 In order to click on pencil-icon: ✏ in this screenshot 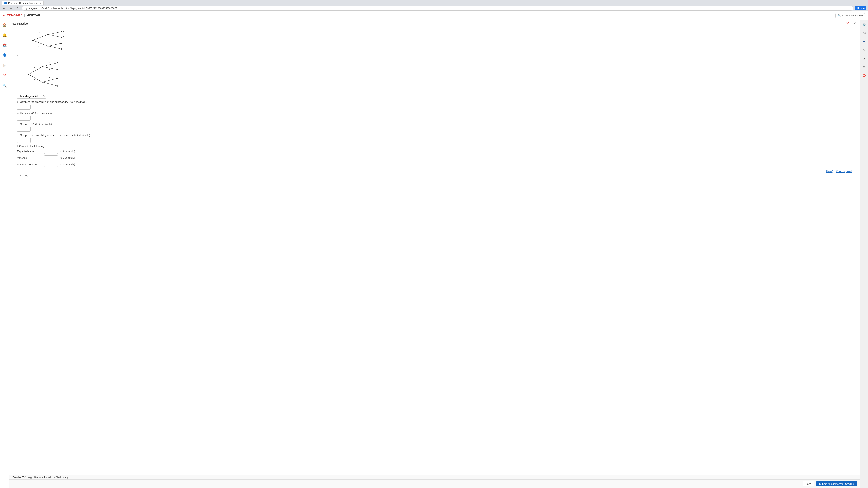, I will do `click(864, 67)`.